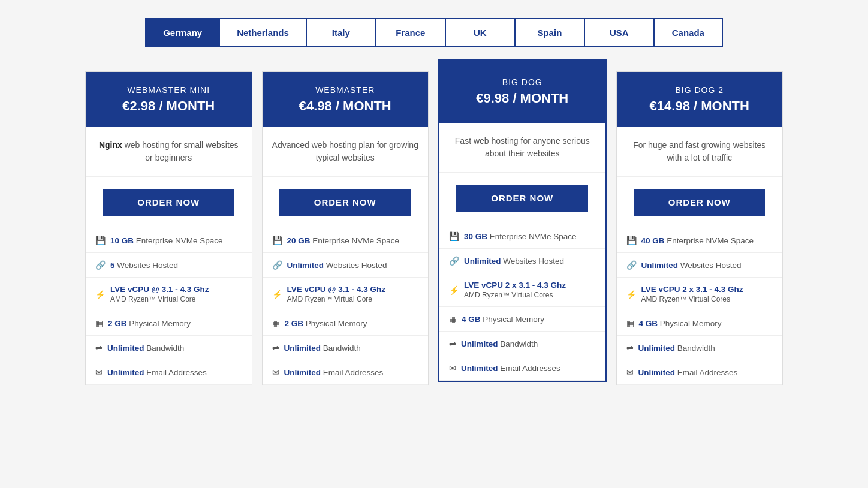  What do you see at coordinates (100, 323) in the screenshot?
I see `feature-icon-webmaster-mini-3: ▦` at bounding box center [100, 323].